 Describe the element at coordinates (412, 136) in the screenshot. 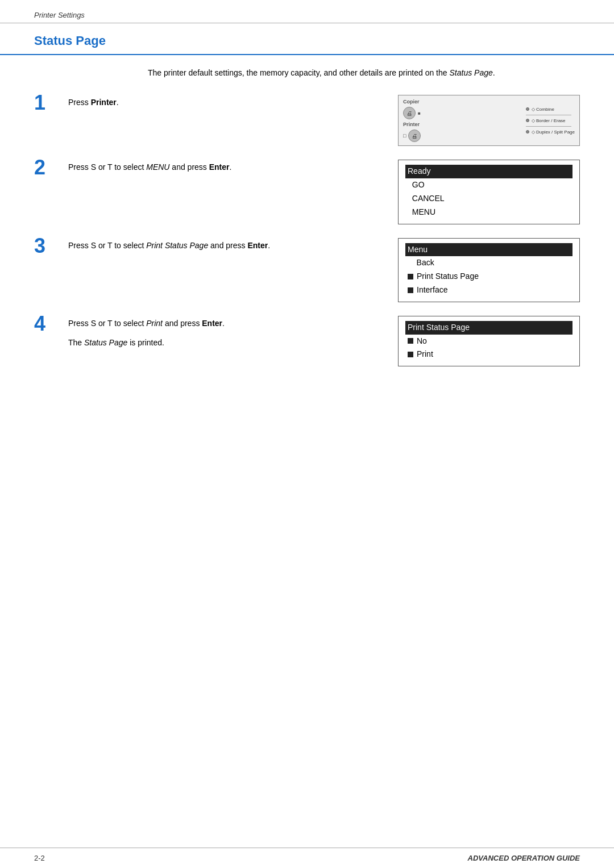

I see `printer-buttons: □ 🖨` at that location.